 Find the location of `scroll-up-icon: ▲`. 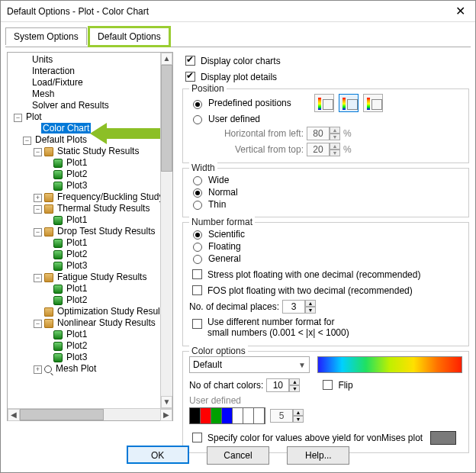

scroll-up-icon: ▲ is located at coordinates (166, 59).